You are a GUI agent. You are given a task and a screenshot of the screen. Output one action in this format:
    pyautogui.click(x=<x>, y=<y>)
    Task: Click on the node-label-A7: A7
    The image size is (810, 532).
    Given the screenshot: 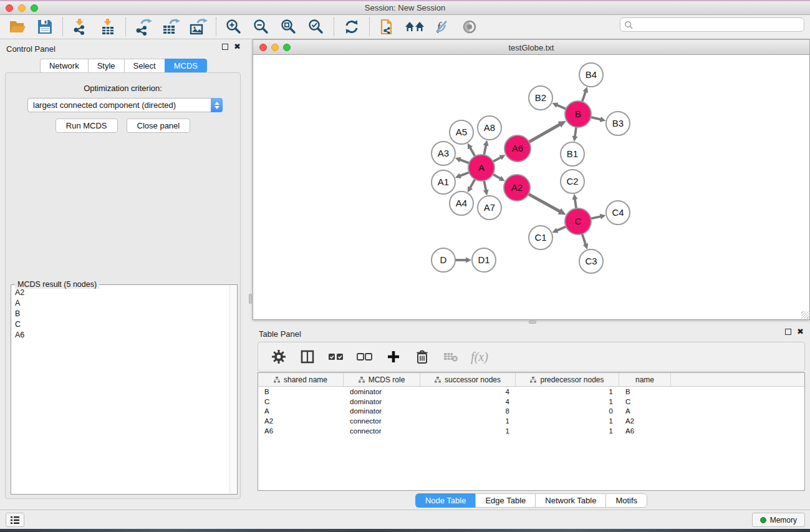 What is the action you would take?
    pyautogui.click(x=489, y=207)
    